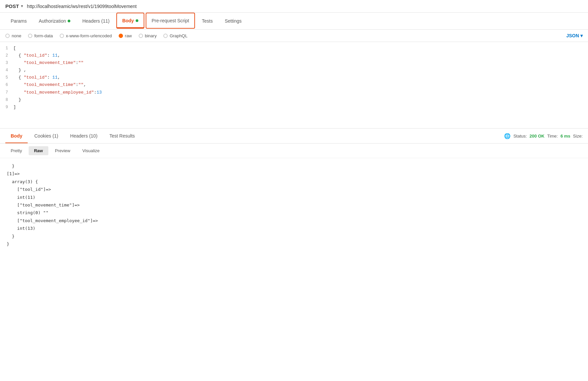  I want to click on method-selector: POST ▾, so click(14, 6).